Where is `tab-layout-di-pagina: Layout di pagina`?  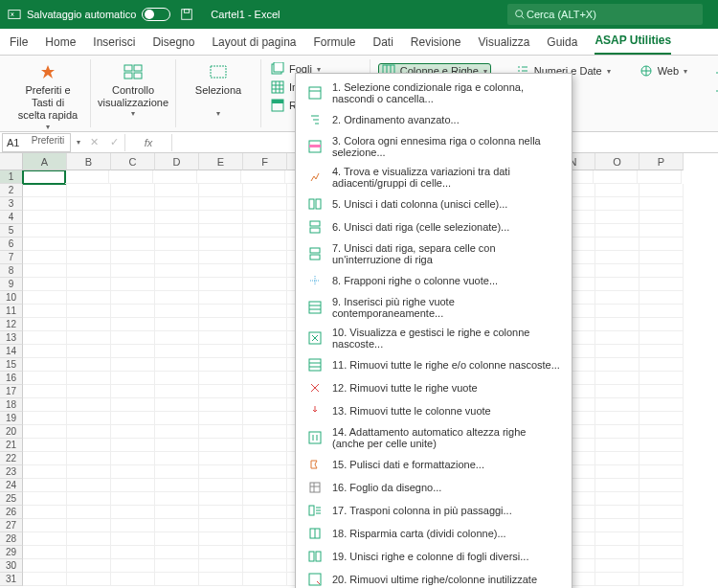
tab-layout-di-pagina: Layout di pagina is located at coordinates (254, 42).